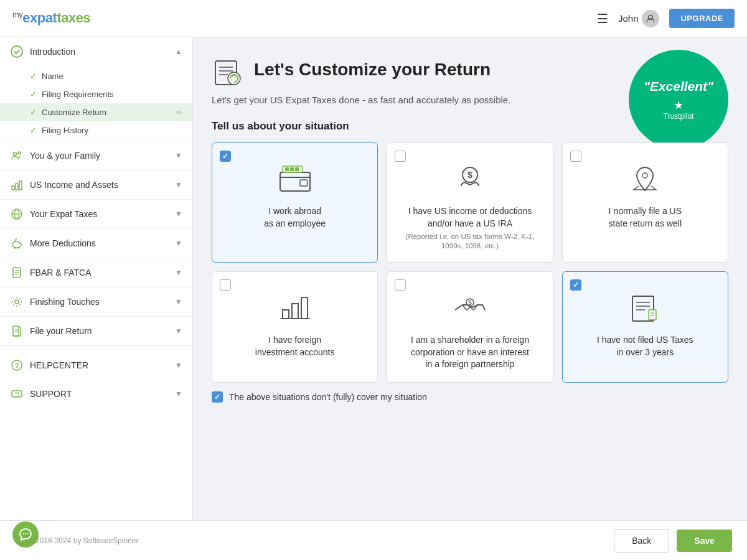 This screenshot has height=560, width=747. I want to click on sidebar-section-family: You & your Family ▼, so click(96, 156).